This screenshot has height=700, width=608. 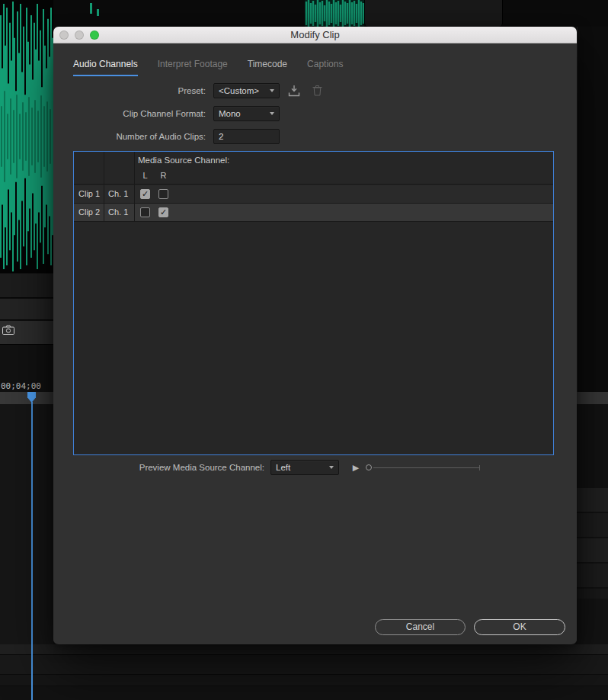 What do you see at coordinates (423, 467) in the screenshot?
I see `preview-volume-slider` at bounding box center [423, 467].